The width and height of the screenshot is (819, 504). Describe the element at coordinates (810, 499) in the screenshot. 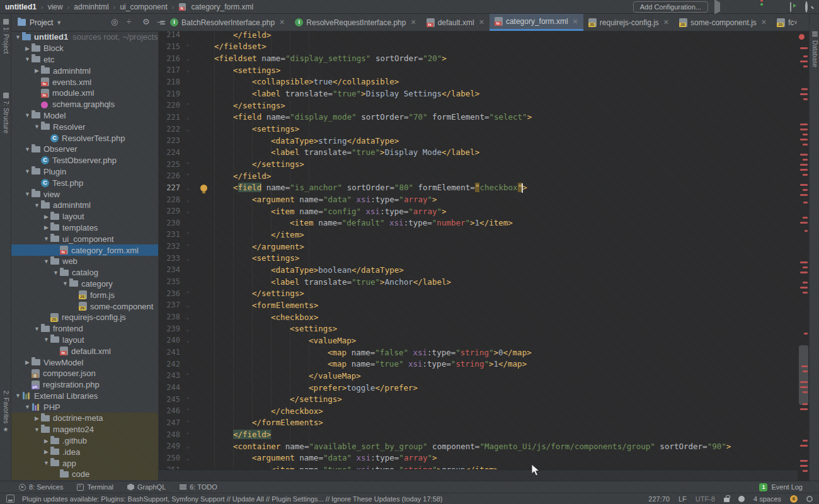

I see `background-tasks-icon` at that location.